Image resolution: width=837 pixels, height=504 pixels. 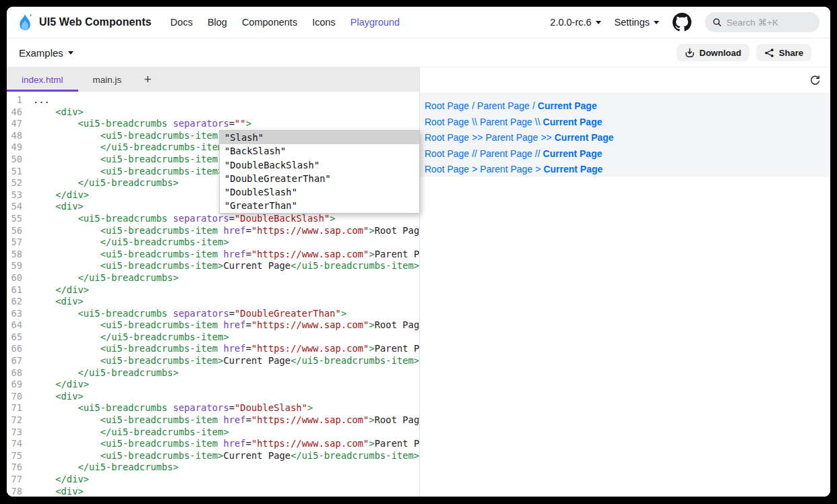 I want to click on examples-dropdown: Examples, so click(x=46, y=53).